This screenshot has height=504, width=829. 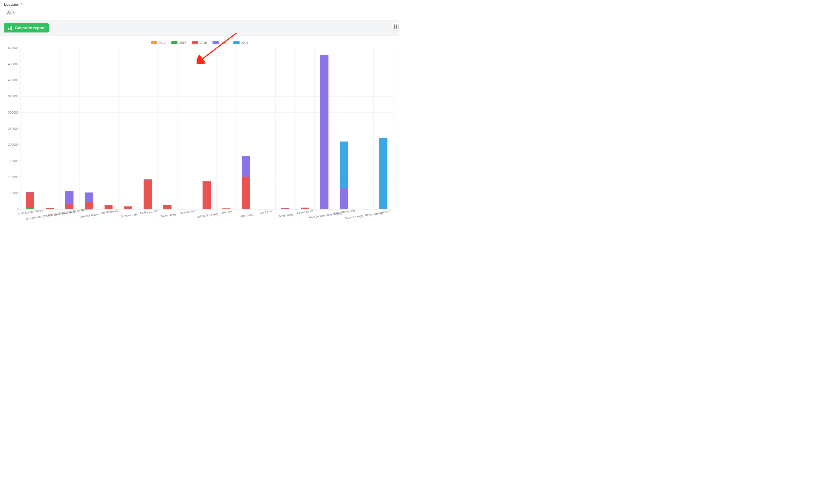 I want to click on y-tick-label: 100000, so click(x=11, y=177).